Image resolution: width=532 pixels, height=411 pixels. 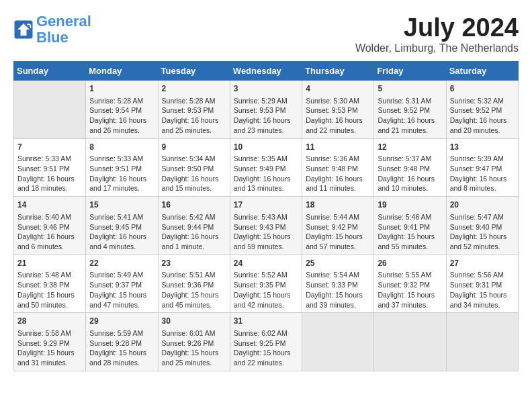 What do you see at coordinates (266, 110) in the screenshot?
I see `calendar-cell: 3Sunrise: 5:29 AM Sunset: 9:53 PM Daylig…` at bounding box center [266, 110].